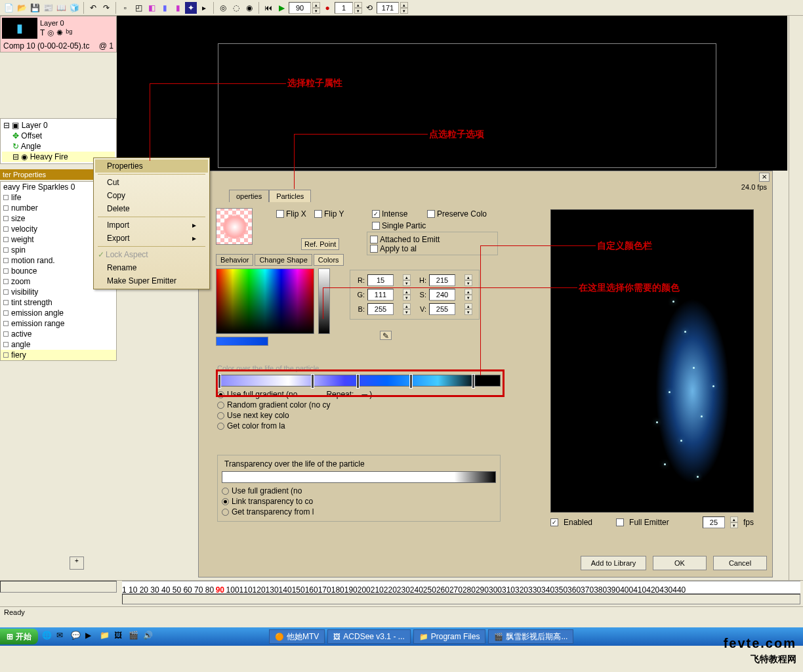 The width and height of the screenshot is (803, 672). Describe the element at coordinates (58, 587) in the screenshot. I see `timeline-left-scroll` at that location.